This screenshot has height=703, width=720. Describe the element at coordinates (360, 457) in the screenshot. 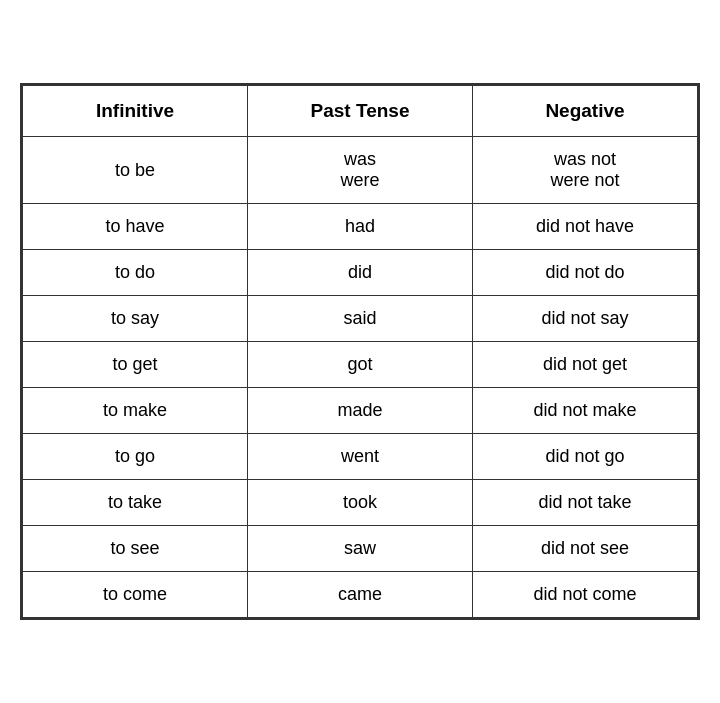

I see `table-row: to gowentdid not go` at that location.